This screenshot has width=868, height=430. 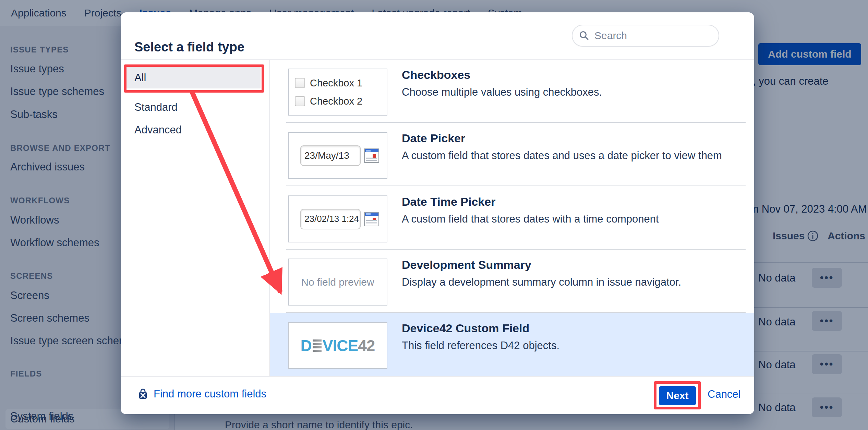 I want to click on field-type-row-development-summary: No field preview Development Summary Dis…, so click(x=512, y=281).